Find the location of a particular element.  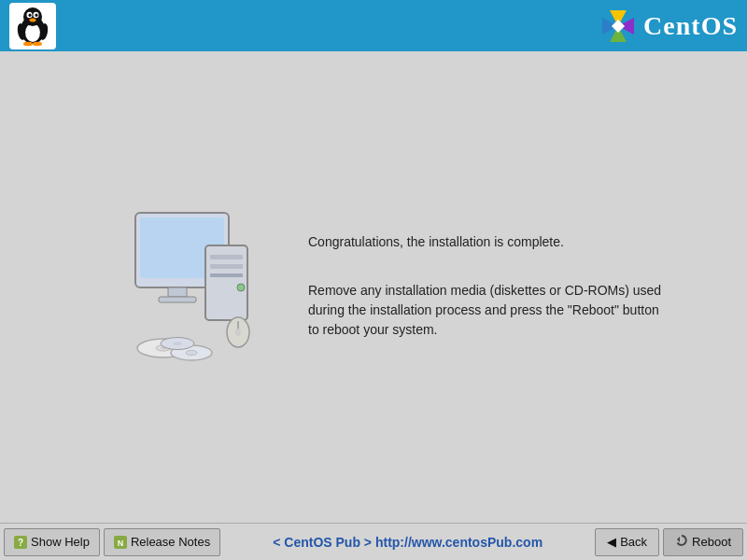

reboot-icon is located at coordinates (682, 541).